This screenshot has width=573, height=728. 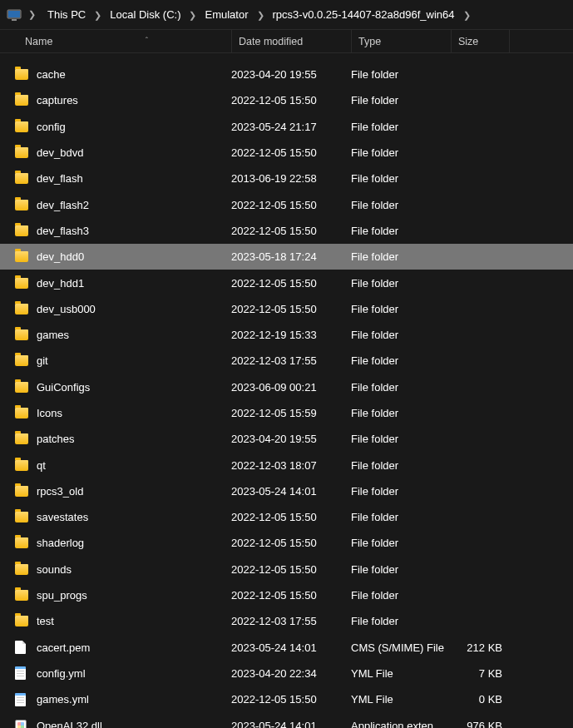 I want to click on file-row: cache2023-04-20 19:55File folder, so click(x=286, y=75).